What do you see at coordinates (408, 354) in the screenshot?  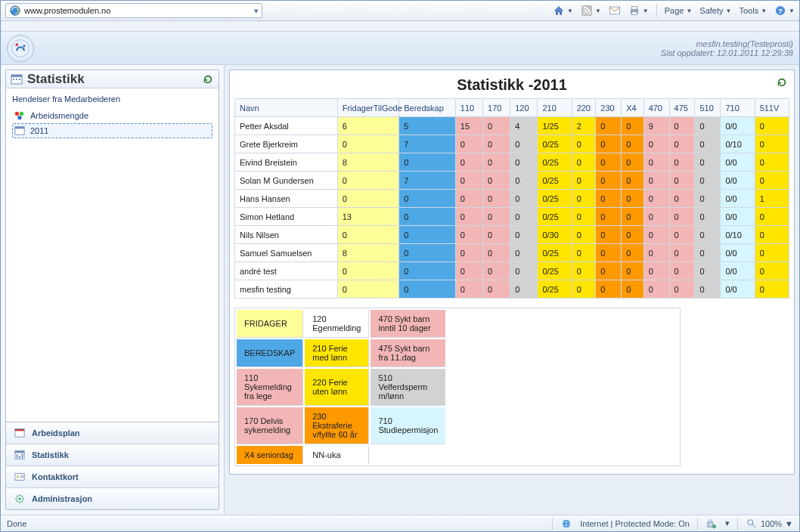 I see `legend-cell: 475 Sykt barn fra 11.dag` at bounding box center [408, 354].